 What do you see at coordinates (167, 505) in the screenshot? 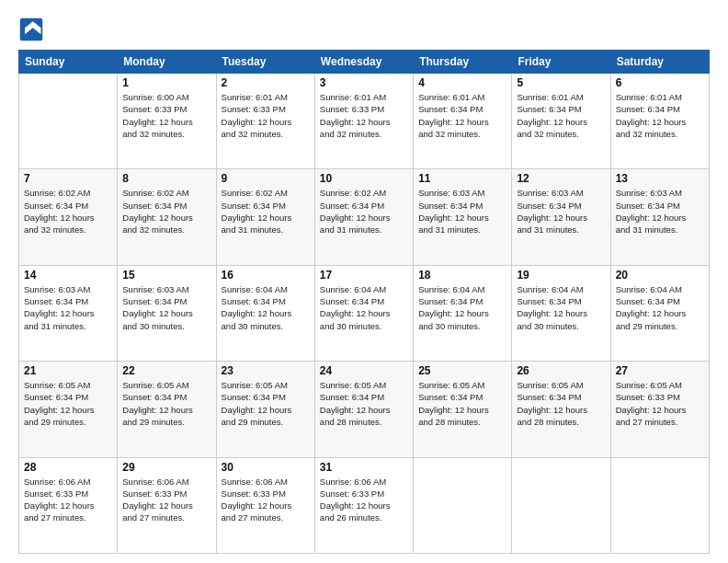
I see `calendar-cell: 29Sunrise: 6:06 AMSunset: 6:33 PMDayligh…` at bounding box center [167, 505].